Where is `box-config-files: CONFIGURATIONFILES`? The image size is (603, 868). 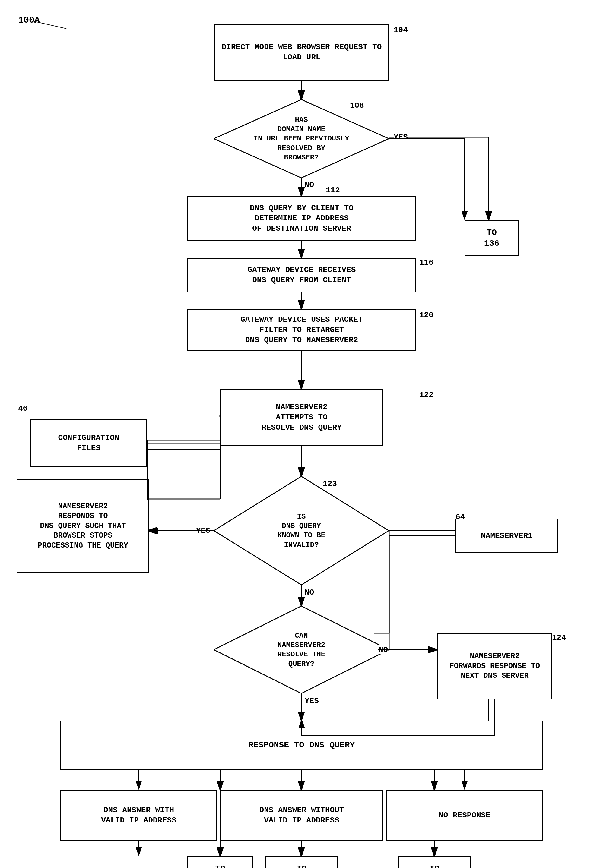 box-config-files: CONFIGURATIONFILES is located at coordinates (89, 443).